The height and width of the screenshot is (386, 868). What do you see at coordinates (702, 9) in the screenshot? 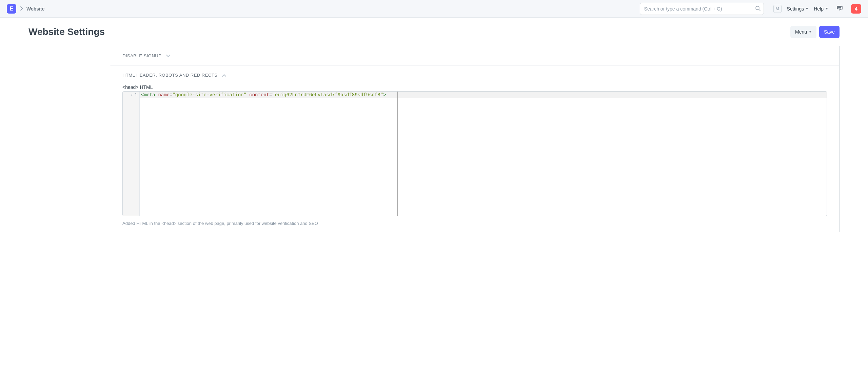
I see `search-input` at bounding box center [702, 9].